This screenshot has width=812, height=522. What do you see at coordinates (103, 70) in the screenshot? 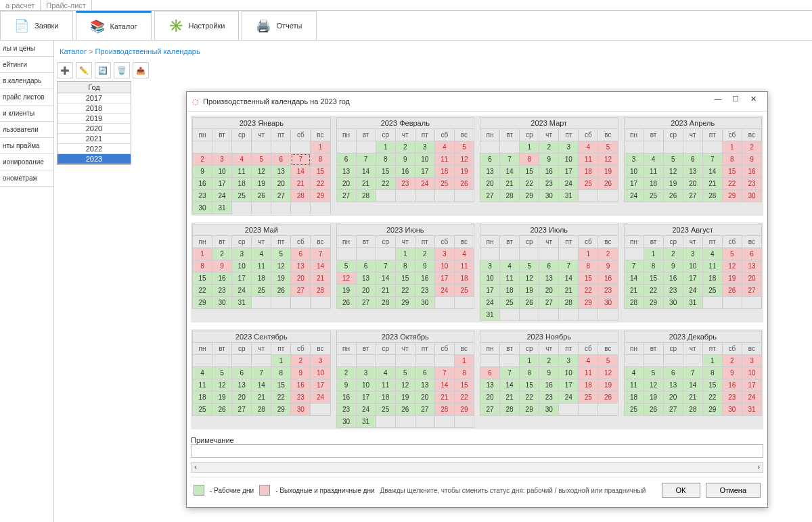
I see `refresh-icon: 🔄` at bounding box center [103, 70].